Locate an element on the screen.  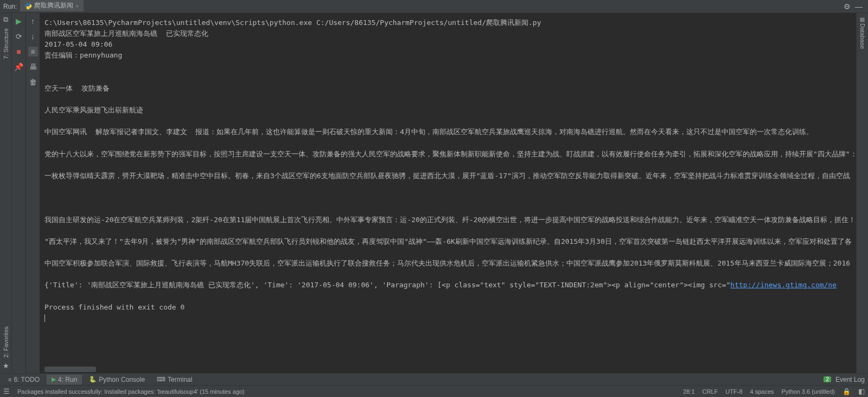
tab-python-console-label: Python Console is located at coordinates (122, 380).